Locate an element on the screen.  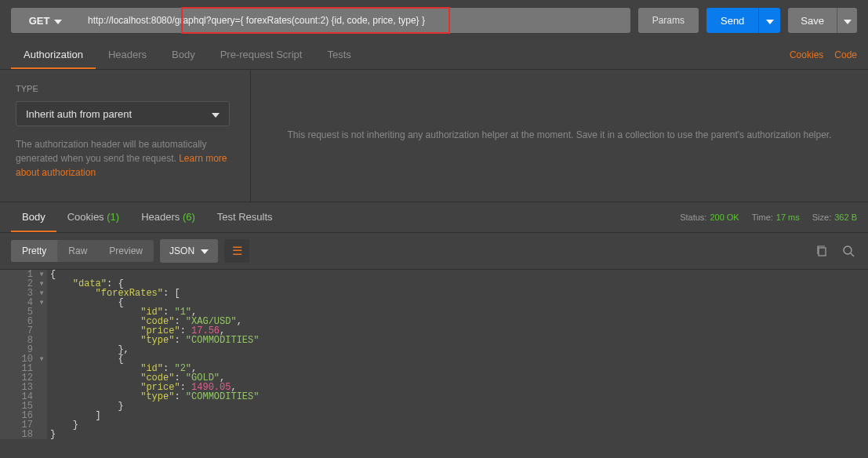
fold-gutter is located at coordinates (42, 434).